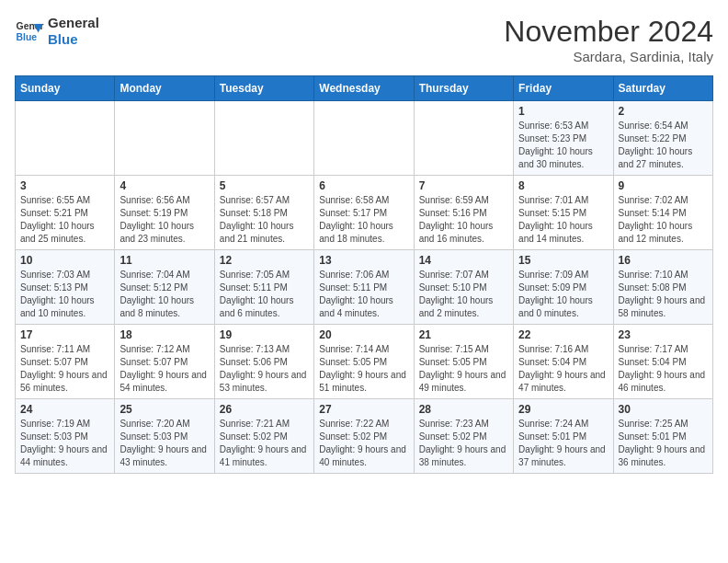 Image resolution: width=728 pixels, height=563 pixels. What do you see at coordinates (463, 88) in the screenshot?
I see `weekday-header: Thursday` at bounding box center [463, 88].